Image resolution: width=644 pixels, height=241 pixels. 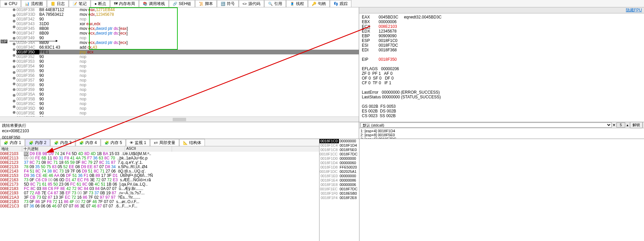 I want to click on dump-tab-6: x=局部变量, so click(x=165, y=142).